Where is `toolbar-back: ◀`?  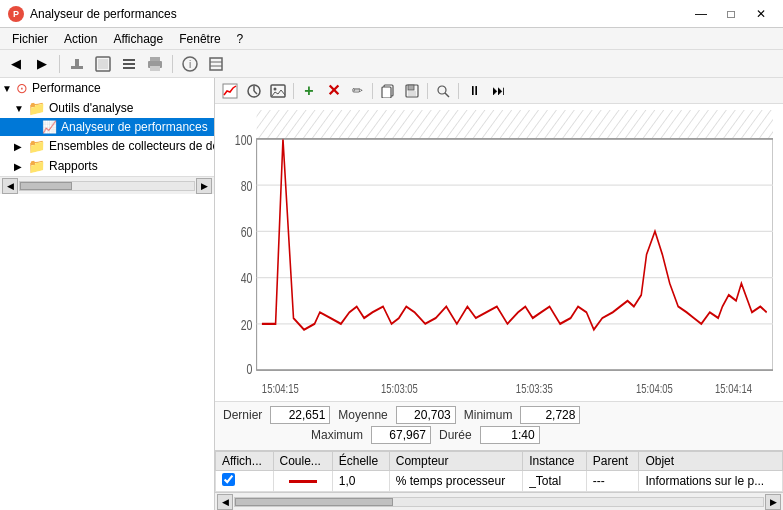
toolbar-back: ◀ is located at coordinates (16, 64).